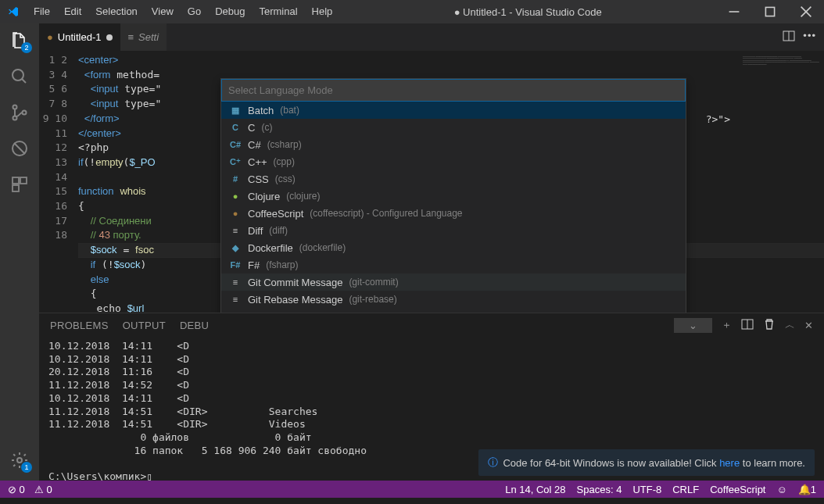  Describe the element at coordinates (453, 127) in the screenshot. I see `picker-item: CC (c)` at that location.